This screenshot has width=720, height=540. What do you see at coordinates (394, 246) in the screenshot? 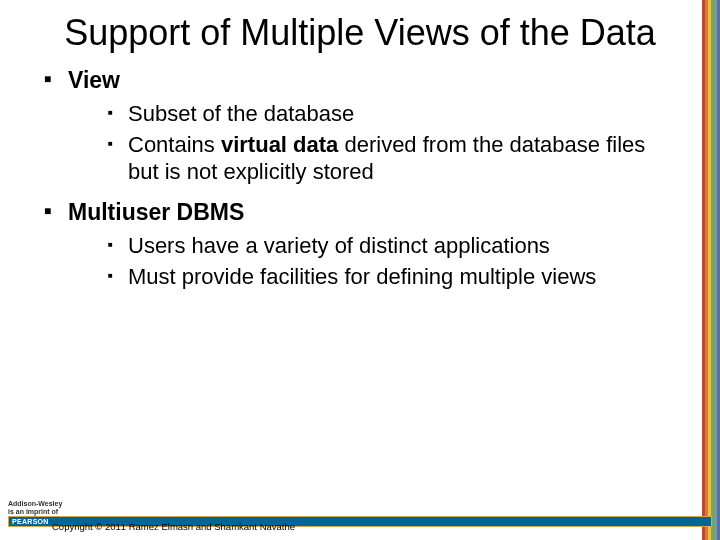
I see `sub-bullet: Users have a variety of distinct applica…` at bounding box center [394, 246].